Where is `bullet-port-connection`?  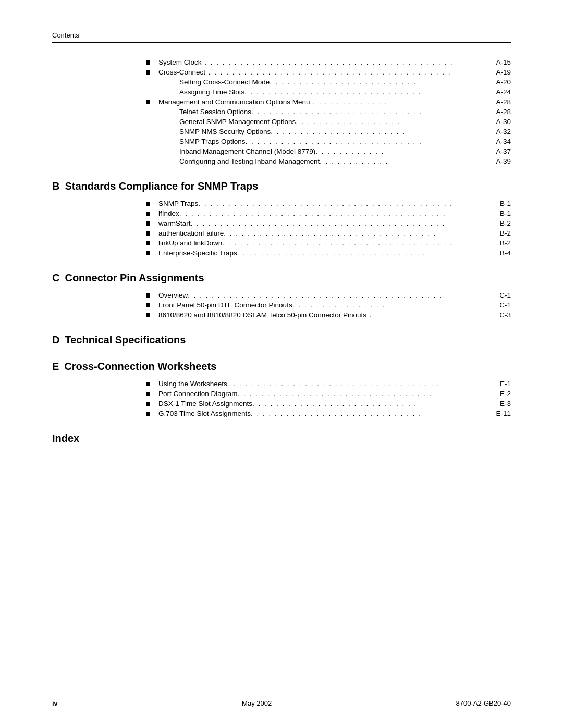 bullet-port-connection is located at coordinates (152, 393).